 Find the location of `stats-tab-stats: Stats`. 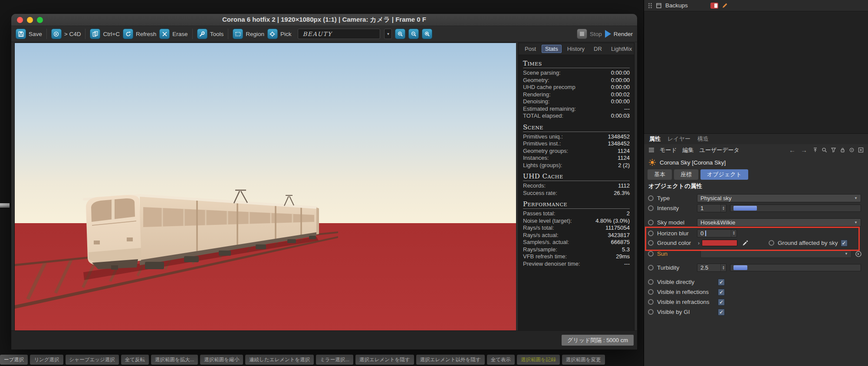

stats-tab-stats: Stats is located at coordinates (552, 49).